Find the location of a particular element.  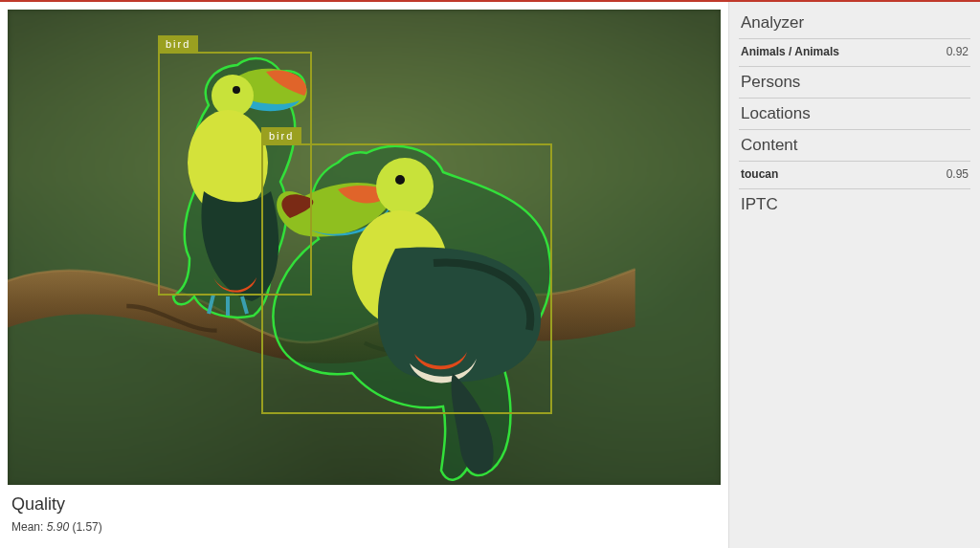

content-row-label: toucan is located at coordinates (760, 174).